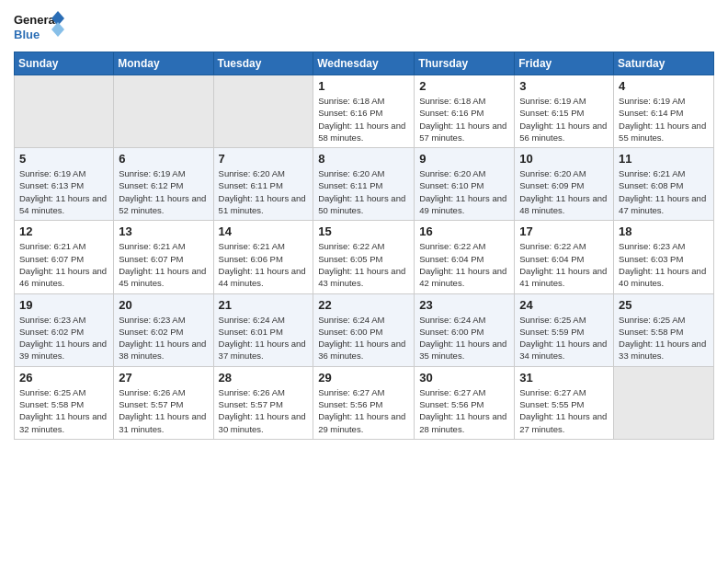  I want to click on day-info: Sunrise: 6:20 AMSunset: 6:10 PMDaylight:…, so click(464, 191).